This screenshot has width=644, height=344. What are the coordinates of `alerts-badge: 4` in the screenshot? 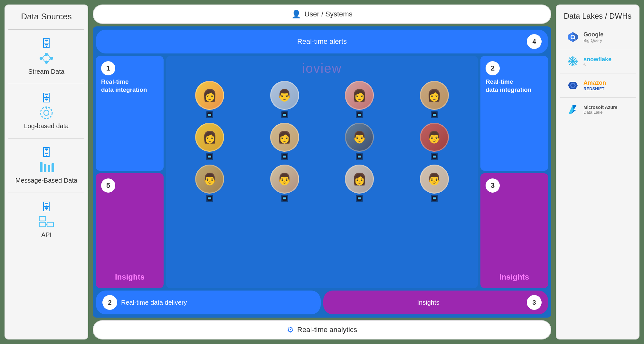 It's located at (534, 42).